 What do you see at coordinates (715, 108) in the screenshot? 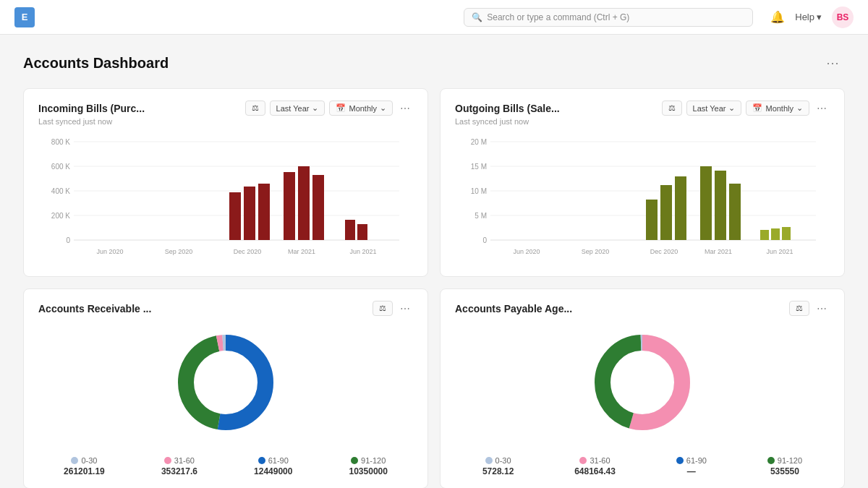
I see `outgoing-year-button: Last Year ⌄` at bounding box center [715, 108].